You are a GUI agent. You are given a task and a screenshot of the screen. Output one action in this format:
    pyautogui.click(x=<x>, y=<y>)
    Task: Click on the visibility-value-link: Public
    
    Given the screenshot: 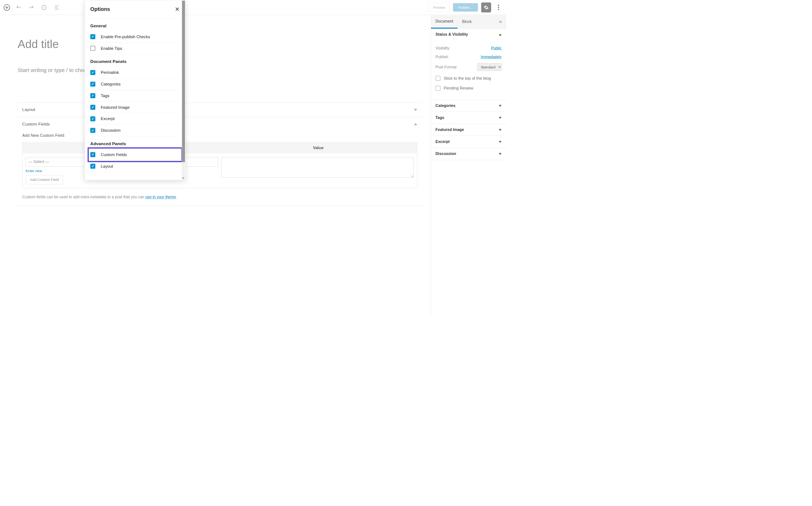 What is the action you would take?
    pyautogui.click(x=497, y=48)
    